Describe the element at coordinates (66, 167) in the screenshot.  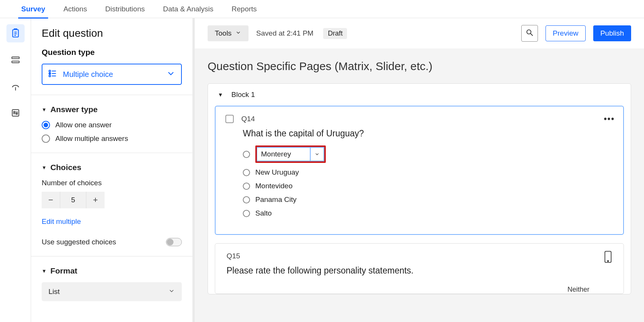
I see `choices-title: Choices` at that location.